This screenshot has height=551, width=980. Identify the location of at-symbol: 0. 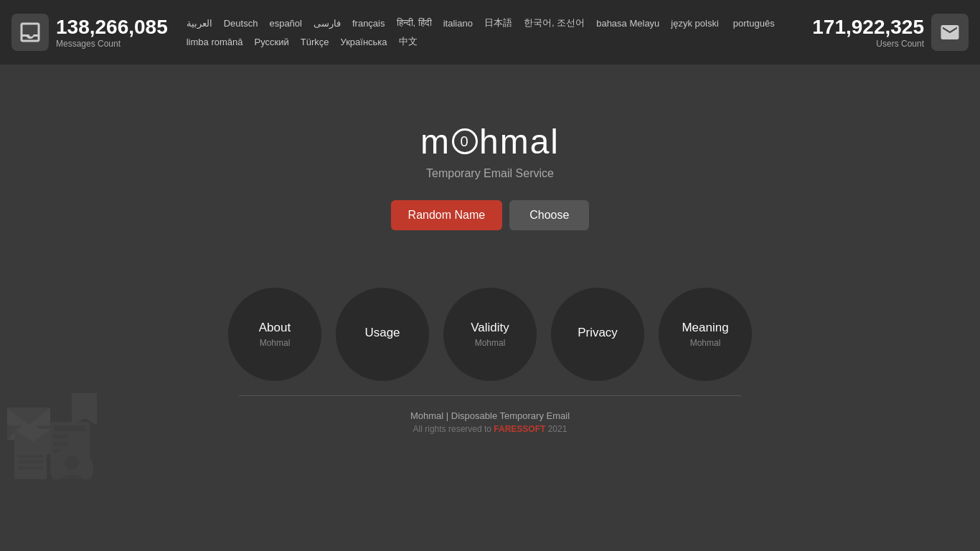
(465, 141).